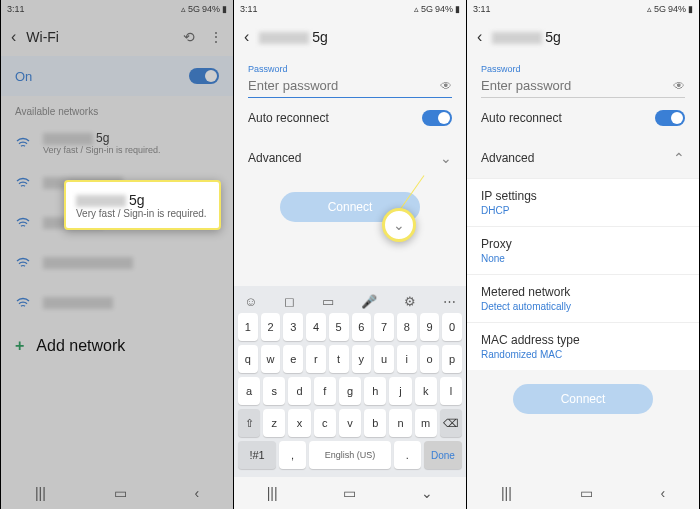  I want to click on wifi-master-toggle-row: On, so click(117, 76).